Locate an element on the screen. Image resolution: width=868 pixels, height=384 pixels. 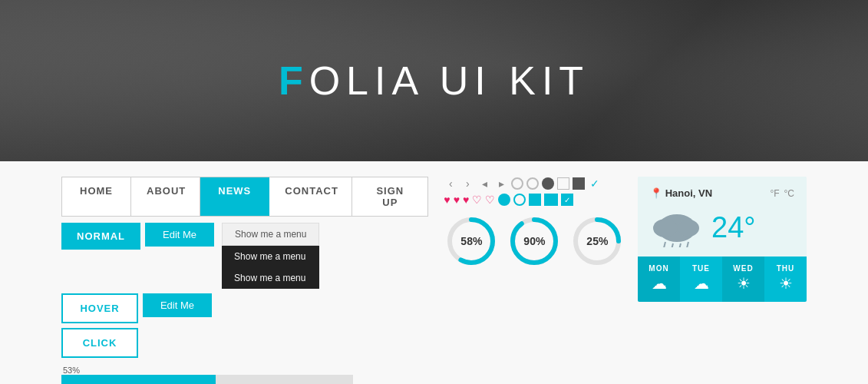
heart-icon-2: ♥ is located at coordinates (457, 200).